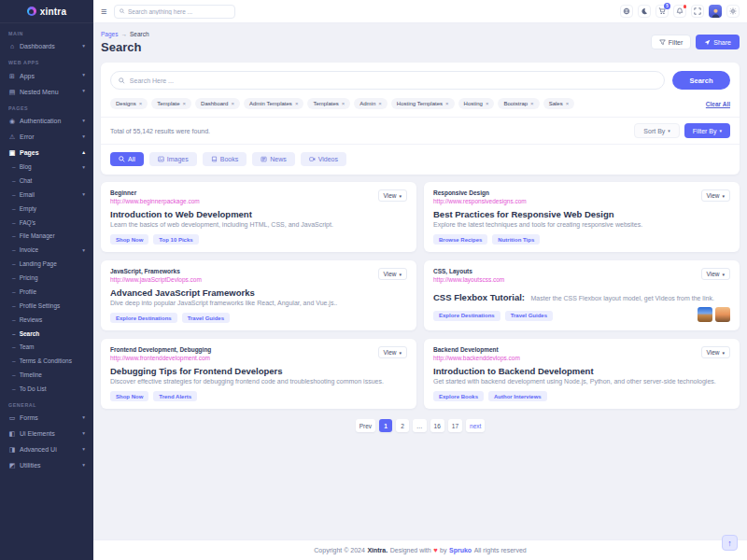 Image resolution: width=747 pixels, height=560 pixels. I want to click on filter-chip: Template ×, so click(172, 104).